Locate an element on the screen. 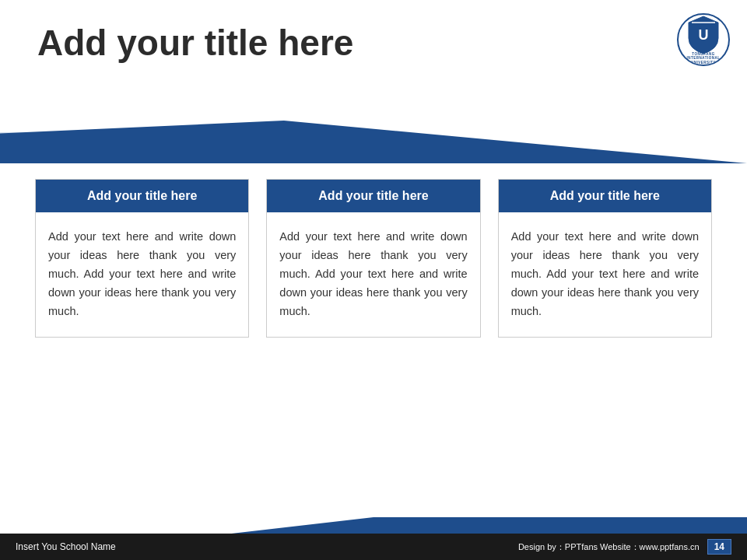  footer-page-number: 14 is located at coordinates (719, 547).